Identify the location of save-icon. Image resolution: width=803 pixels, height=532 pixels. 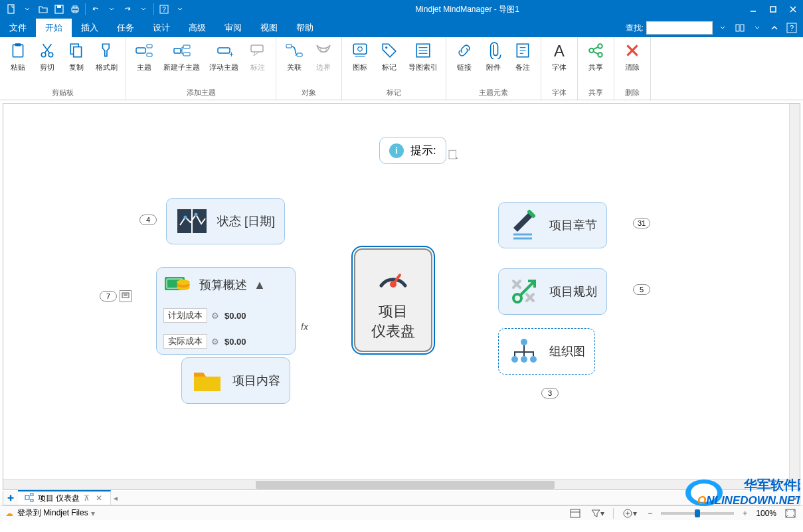
(59, 9).